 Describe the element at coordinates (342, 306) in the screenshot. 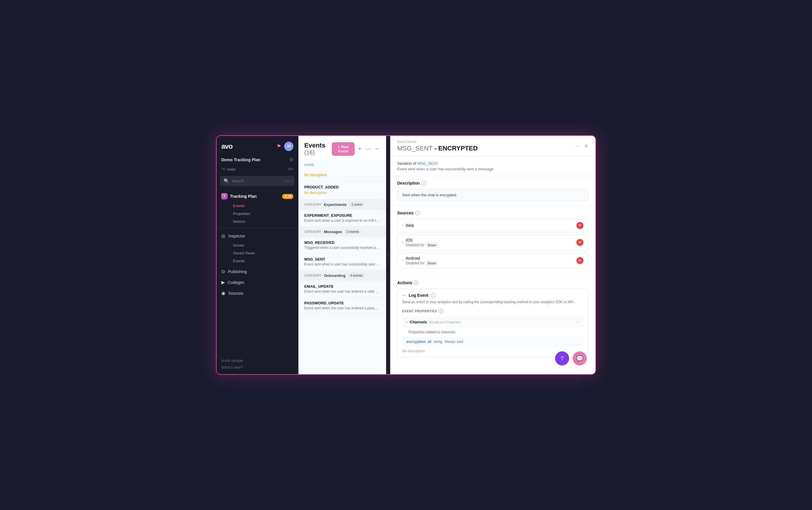

I see `list-item: PASSWORD_UPDATE Event sent when the user…` at that location.